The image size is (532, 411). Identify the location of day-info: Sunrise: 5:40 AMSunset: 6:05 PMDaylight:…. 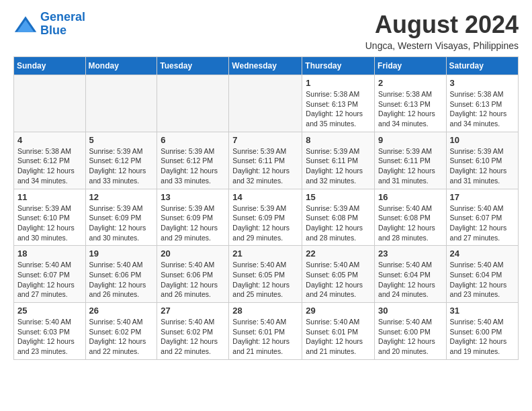
(339, 279).